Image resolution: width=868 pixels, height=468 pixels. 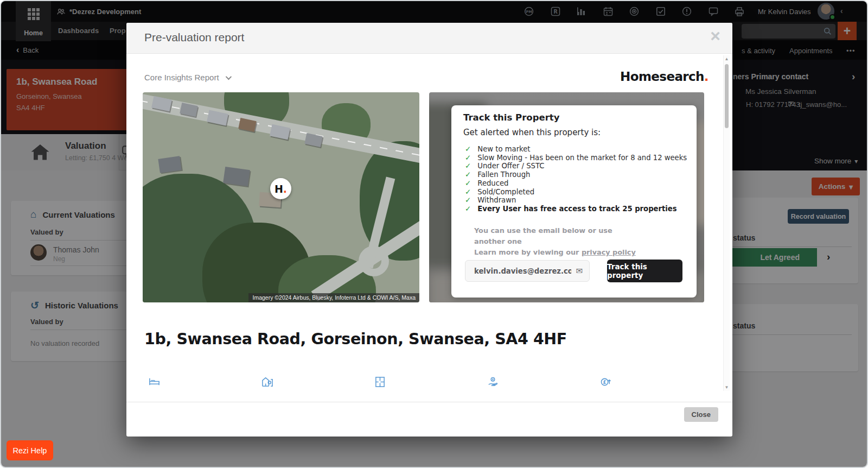 I want to click on property-type-icon, so click(x=267, y=382).